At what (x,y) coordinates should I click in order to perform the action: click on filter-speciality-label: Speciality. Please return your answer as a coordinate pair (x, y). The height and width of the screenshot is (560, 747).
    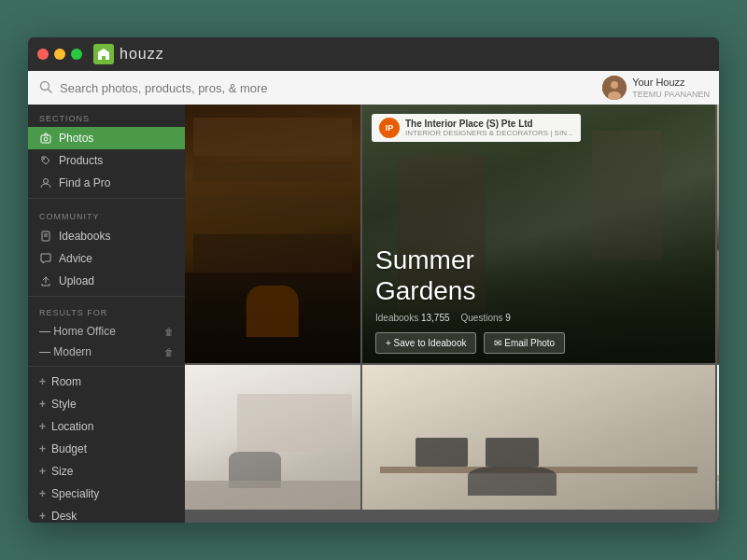
    Looking at the image, I should click on (75, 494).